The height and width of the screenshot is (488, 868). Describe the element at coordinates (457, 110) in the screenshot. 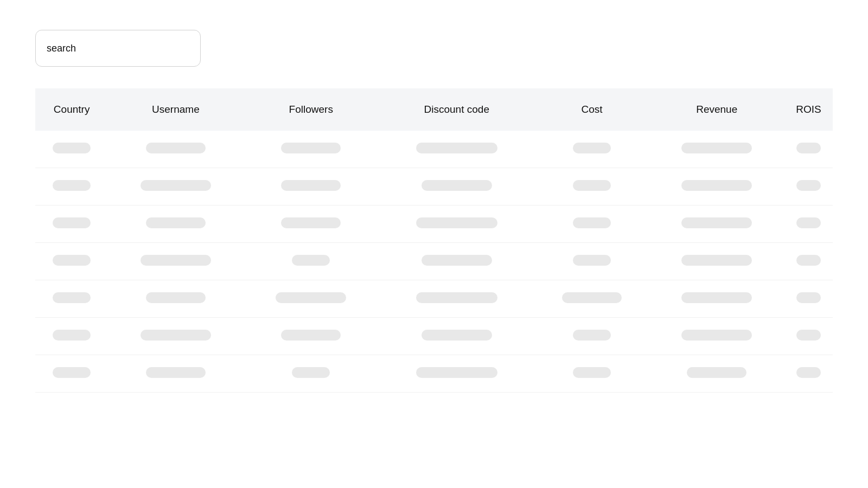

I see `col-header-discount-code: Discount code` at that location.